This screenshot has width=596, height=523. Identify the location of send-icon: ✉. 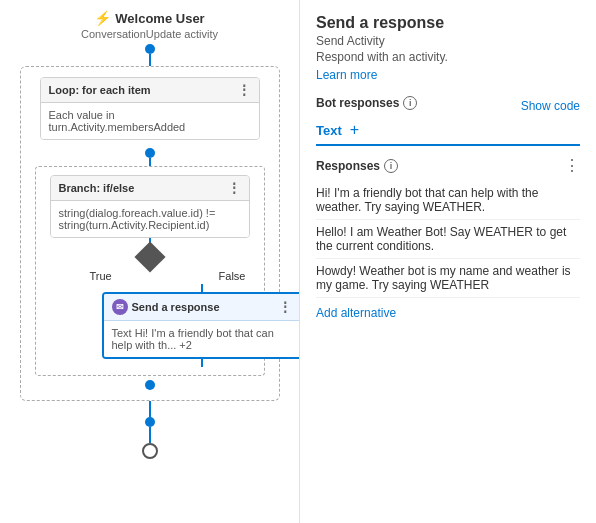
(120, 307).